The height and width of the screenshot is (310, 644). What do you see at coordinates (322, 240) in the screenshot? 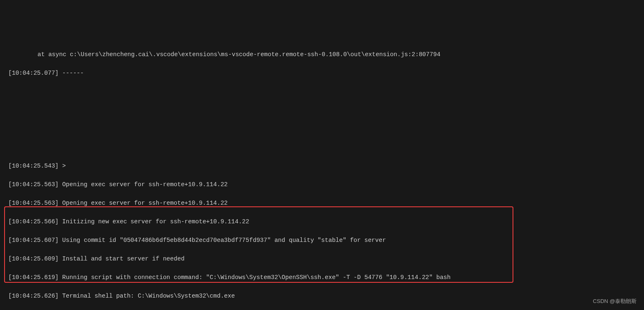
I see `log-line: [10:04:25.607] Using commit id "05047486…` at bounding box center [322, 240].